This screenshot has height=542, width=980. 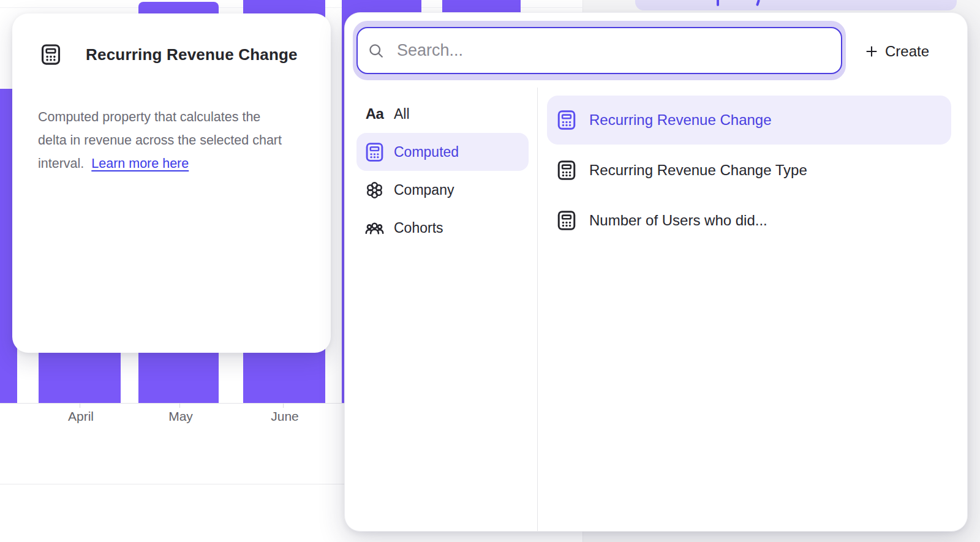 I want to click on search-field-container, so click(x=599, y=50).